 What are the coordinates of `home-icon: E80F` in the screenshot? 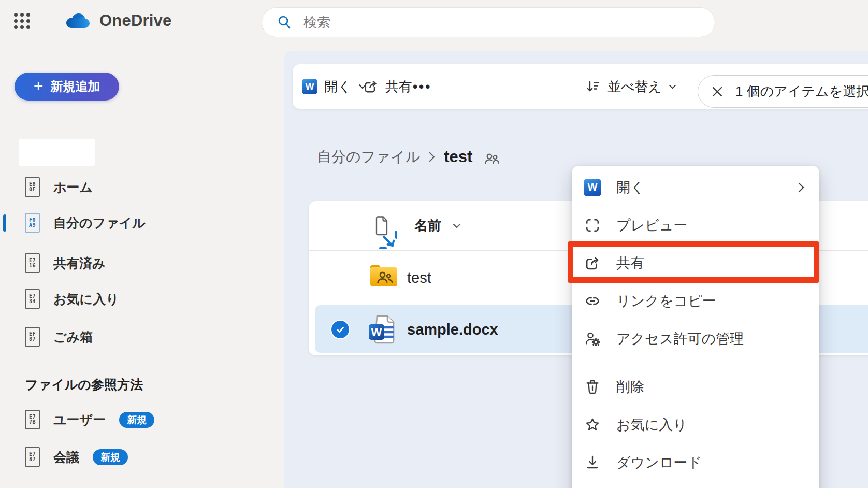 It's located at (32, 187).